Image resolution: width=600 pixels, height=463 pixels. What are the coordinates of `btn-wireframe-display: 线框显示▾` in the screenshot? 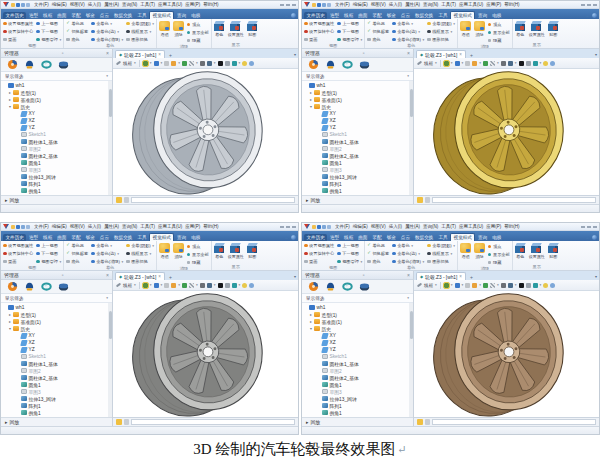 It's located at (140, 254).